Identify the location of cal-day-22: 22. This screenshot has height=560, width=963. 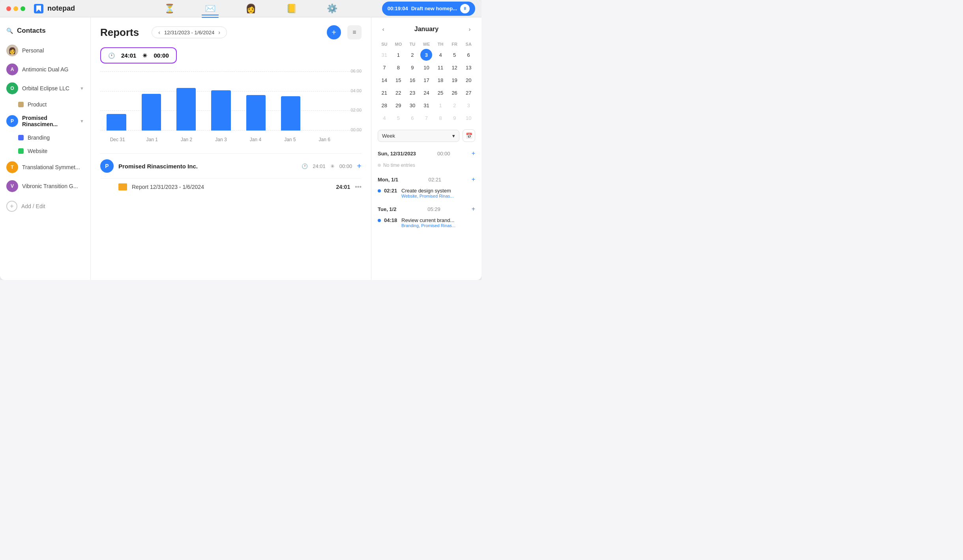
(398, 93).